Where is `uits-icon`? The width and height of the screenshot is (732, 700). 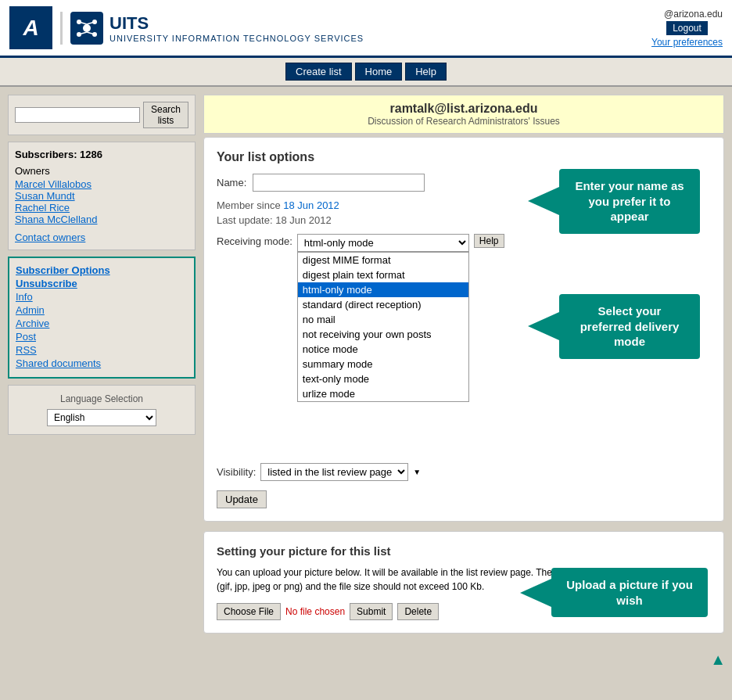
uits-icon is located at coordinates (87, 28).